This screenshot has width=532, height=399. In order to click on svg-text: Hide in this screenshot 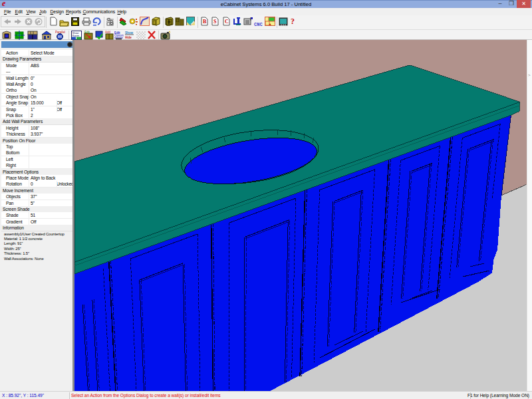, I will do `click(128, 37)`.